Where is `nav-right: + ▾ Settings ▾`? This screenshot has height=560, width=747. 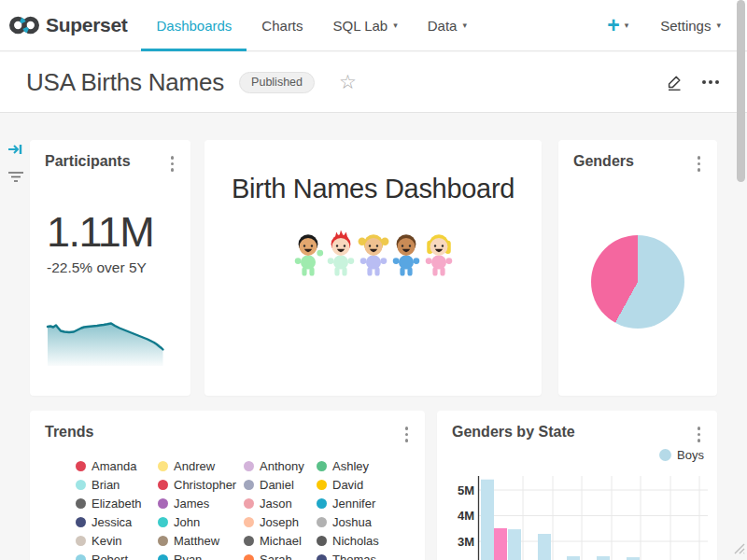 nav-right: + ▾ Settings ▾ is located at coordinates (664, 26).